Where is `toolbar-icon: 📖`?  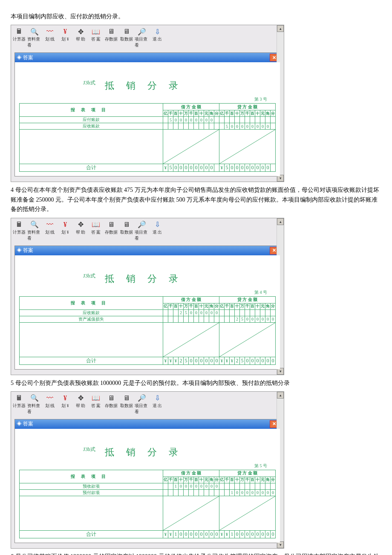
toolbar-icon: 📖 is located at coordinates (96, 398).